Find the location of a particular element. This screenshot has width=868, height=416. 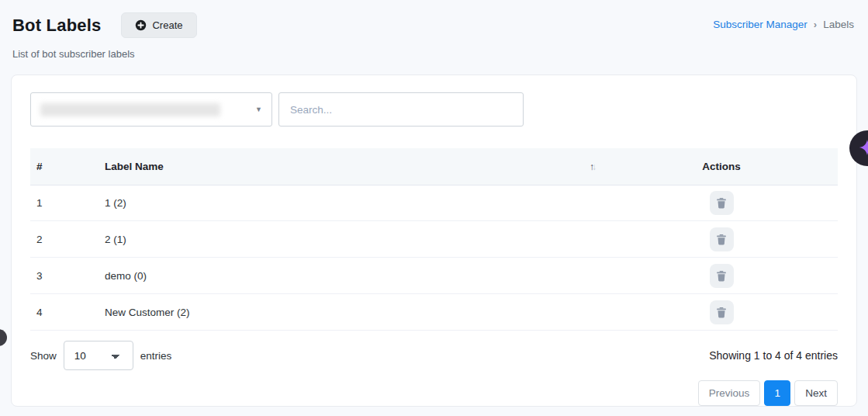

plus-circle-icon is located at coordinates (141, 25).